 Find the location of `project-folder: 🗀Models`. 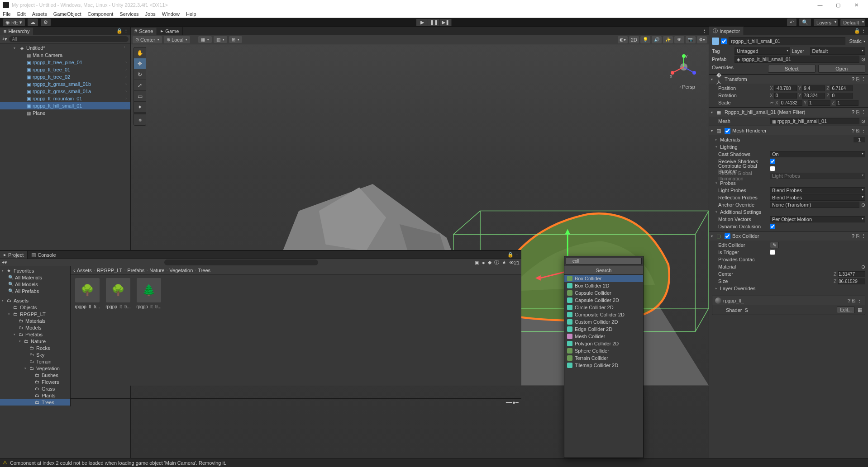

project-folder: 🗀Models is located at coordinates (35, 327).